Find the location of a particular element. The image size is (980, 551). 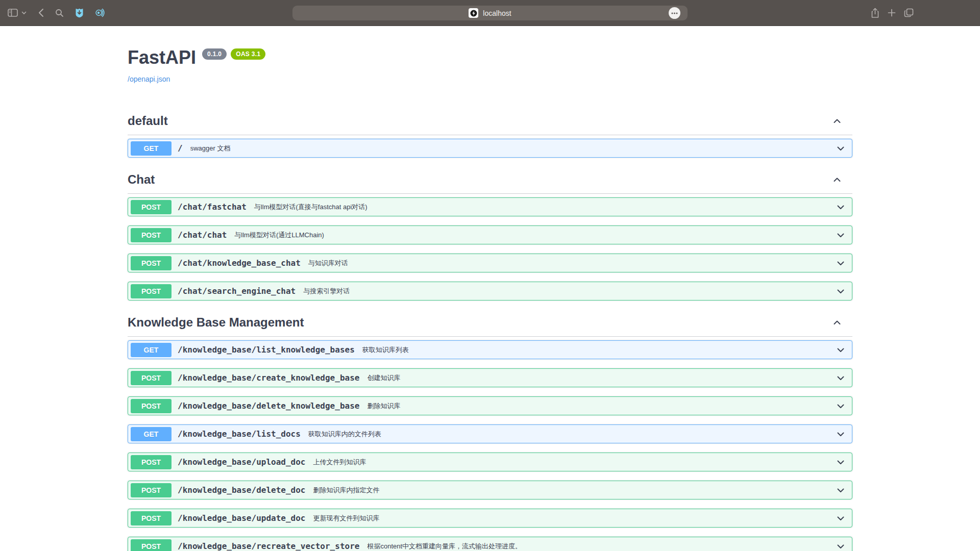

endpoint-description: 上传文件到知识库 is located at coordinates (339, 462).